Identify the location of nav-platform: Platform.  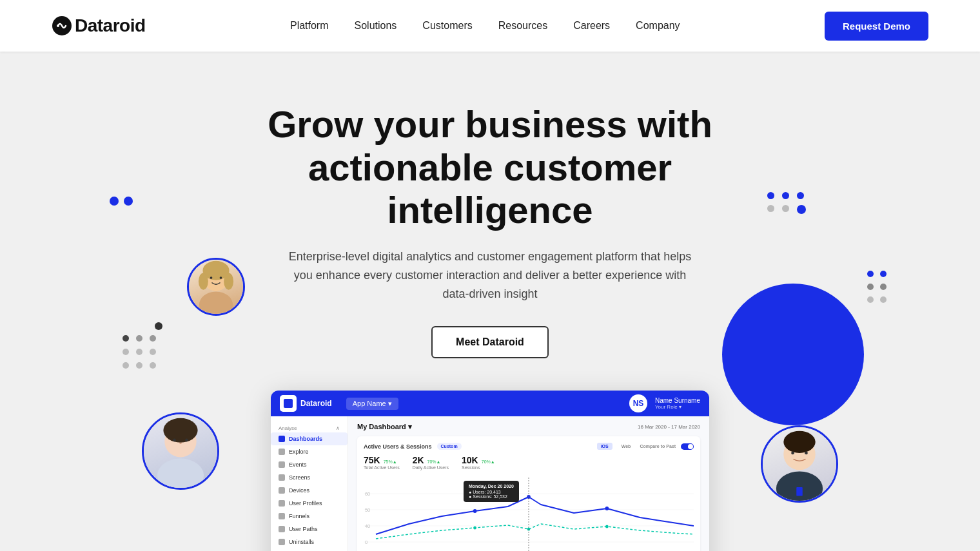
(309, 26).